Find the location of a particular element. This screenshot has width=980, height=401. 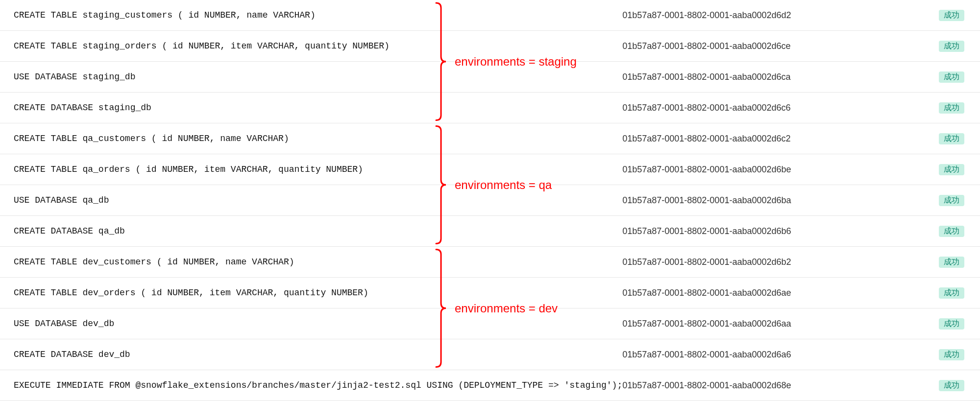

query-id-cell: 01b57a87-0001-8802-0001-aaba0002d6aa is located at coordinates (771, 324).